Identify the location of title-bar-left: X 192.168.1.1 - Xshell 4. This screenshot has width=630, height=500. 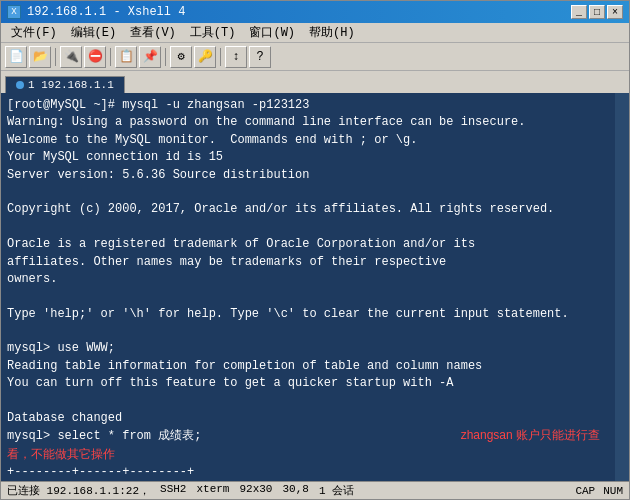
(96, 12).